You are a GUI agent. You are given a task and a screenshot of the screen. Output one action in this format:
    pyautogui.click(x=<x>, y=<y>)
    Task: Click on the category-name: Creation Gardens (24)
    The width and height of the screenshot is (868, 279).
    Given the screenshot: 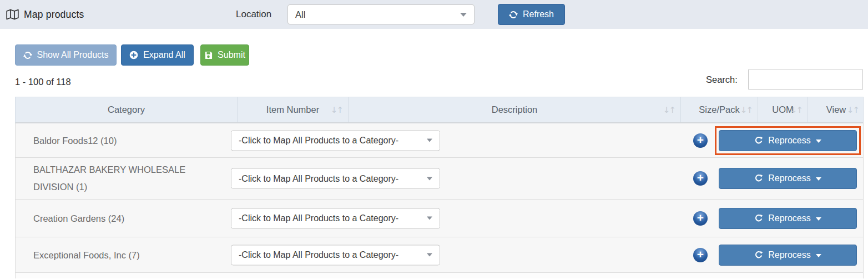 What is the action you would take?
    pyautogui.click(x=127, y=218)
    